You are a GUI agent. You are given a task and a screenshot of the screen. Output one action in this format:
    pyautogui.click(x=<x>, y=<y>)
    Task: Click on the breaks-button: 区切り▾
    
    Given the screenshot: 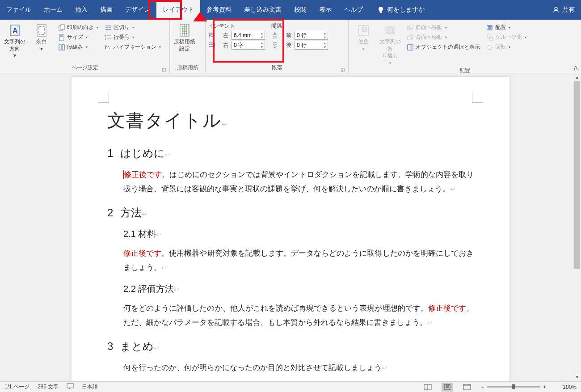 What is the action you would take?
    pyautogui.click(x=133, y=28)
    